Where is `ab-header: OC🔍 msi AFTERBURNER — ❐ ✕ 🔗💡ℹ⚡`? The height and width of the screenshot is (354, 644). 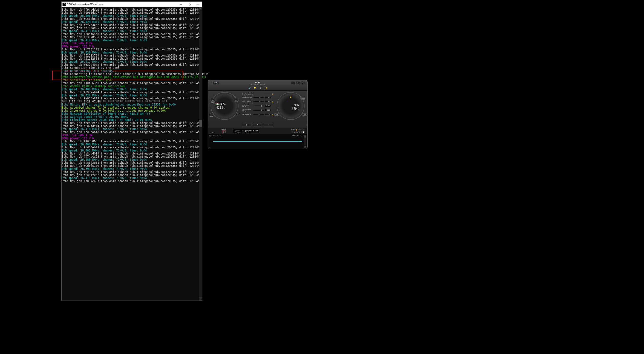 ab-header: OC🔍 msi AFTERBURNER — ❐ ✕ 🔗💡ℹ⚡ is located at coordinates (258, 85).